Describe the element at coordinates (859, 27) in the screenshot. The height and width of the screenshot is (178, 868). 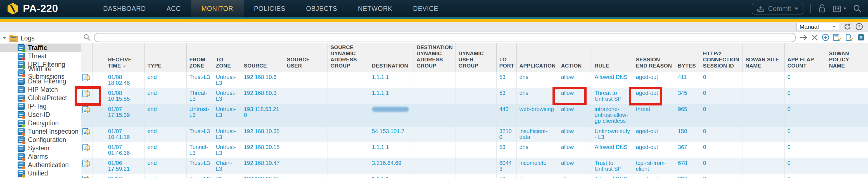
I see `help-icon: ?` at that location.